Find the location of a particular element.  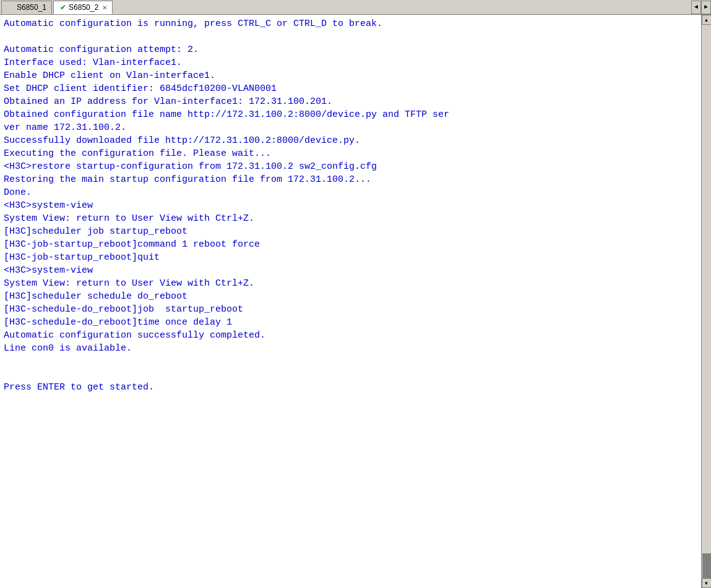

tab-nav-buttons: ◄ ► is located at coordinates (701, 7).